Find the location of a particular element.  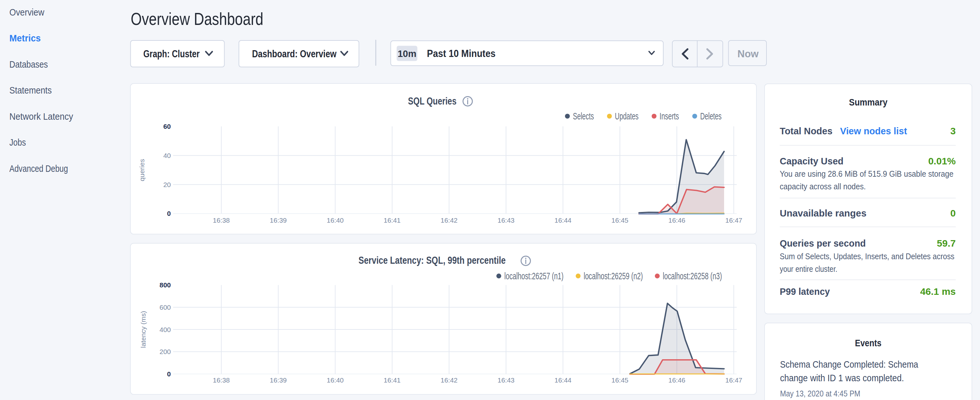

svg-text: 800 is located at coordinates (165, 285).